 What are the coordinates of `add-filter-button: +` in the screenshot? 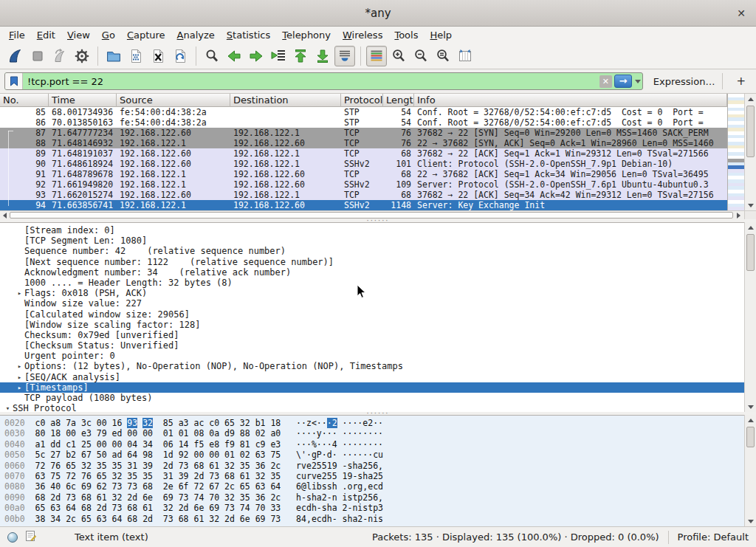 It's located at (741, 81).